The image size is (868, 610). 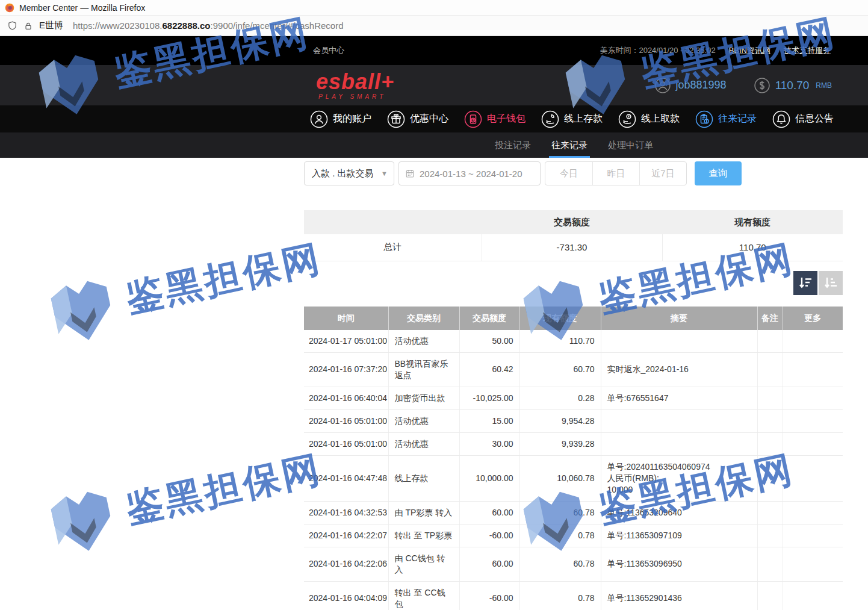 I want to click on url-domain: 6822888.co, so click(x=186, y=25).